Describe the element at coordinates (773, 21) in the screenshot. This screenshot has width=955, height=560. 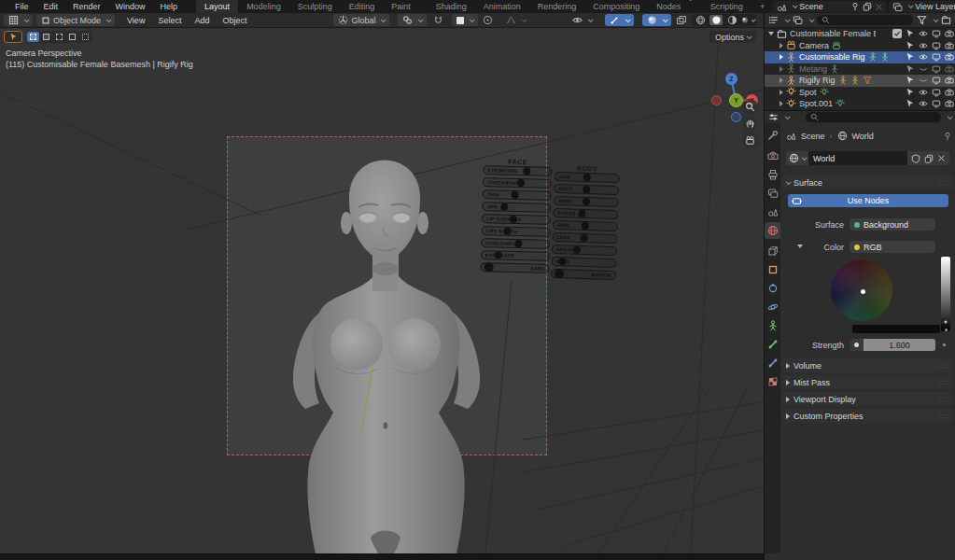
I see `outliner-editor-icon` at that location.